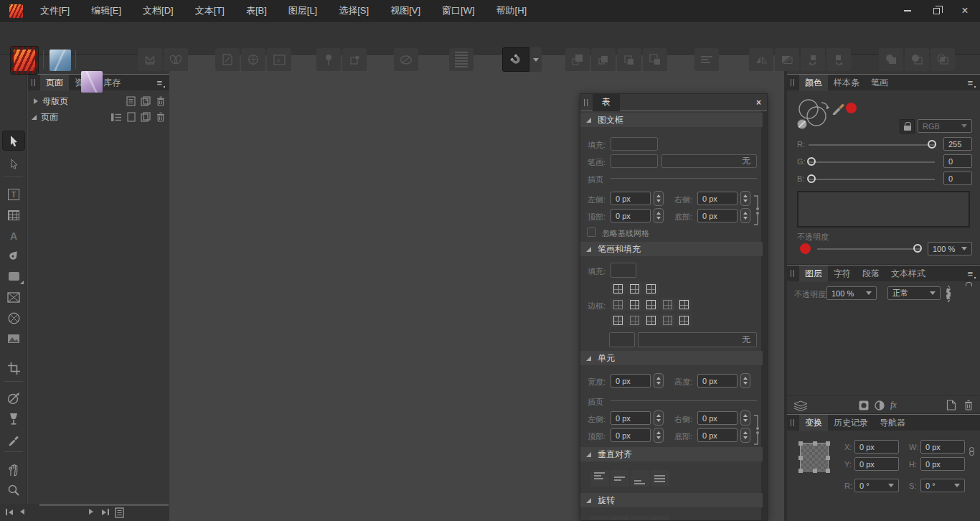 Image resolution: width=980 pixels, height=521 pixels. I want to click on frame-bottom-field: 0 px, so click(717, 215).